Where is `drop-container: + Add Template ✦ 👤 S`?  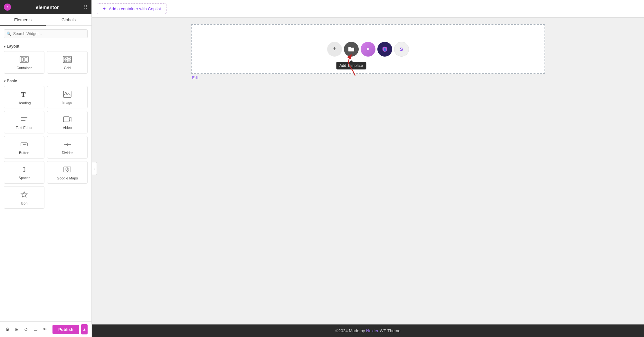
drop-container: + Add Template ✦ 👤 S is located at coordinates (368, 49).